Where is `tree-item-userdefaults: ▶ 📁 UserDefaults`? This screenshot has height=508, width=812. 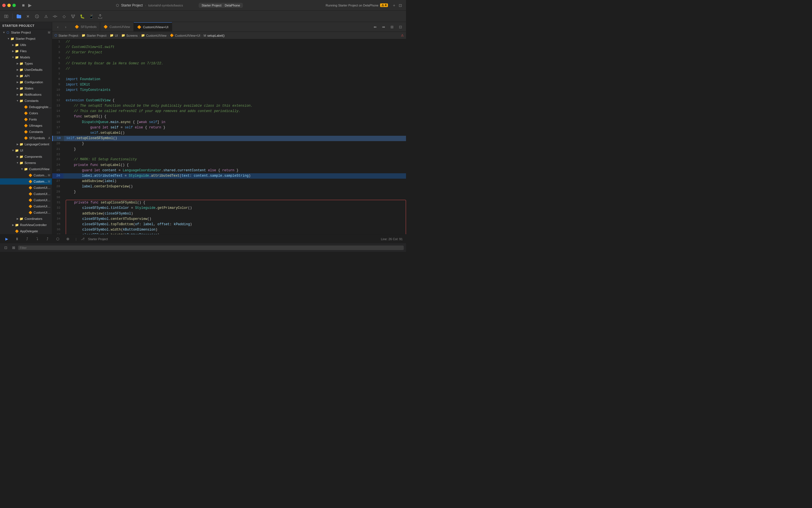
tree-item-userdefaults: ▶ 📁 UserDefaults is located at coordinates (26, 70).